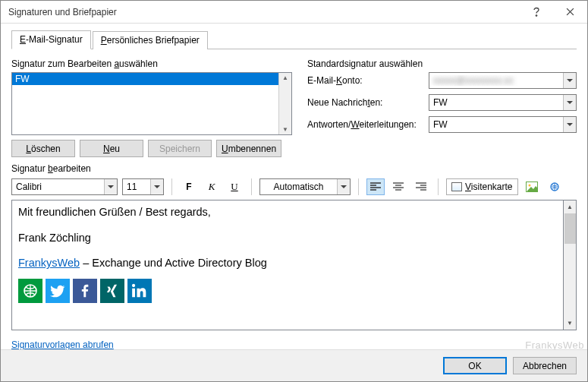 This screenshot has height=382, width=588. What do you see at coordinates (496, 81) in the screenshot?
I see `account-value: xxxxx@xxxxxxxx.xx` at bounding box center [496, 81].